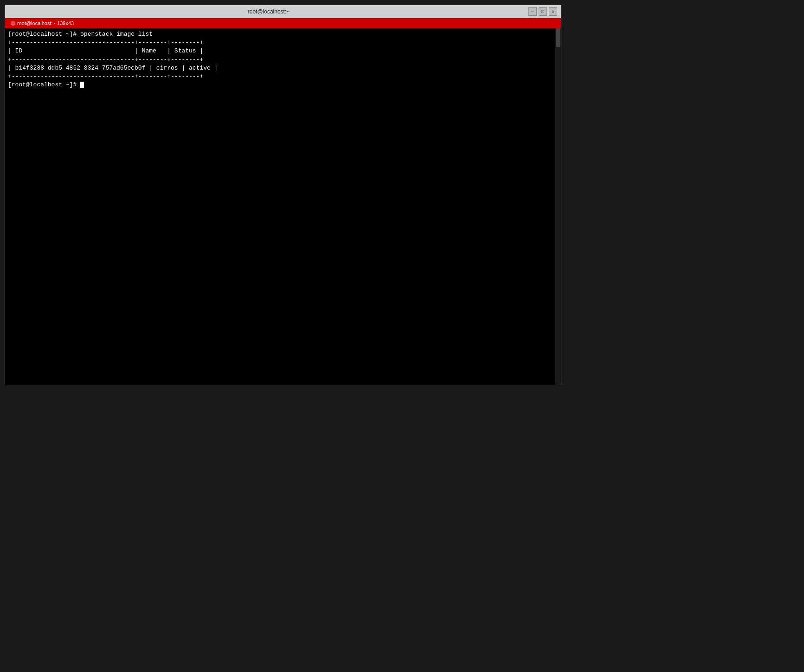 The image size is (804, 672). What do you see at coordinates (533, 12) in the screenshot?
I see `minimize-button: —` at bounding box center [533, 12].